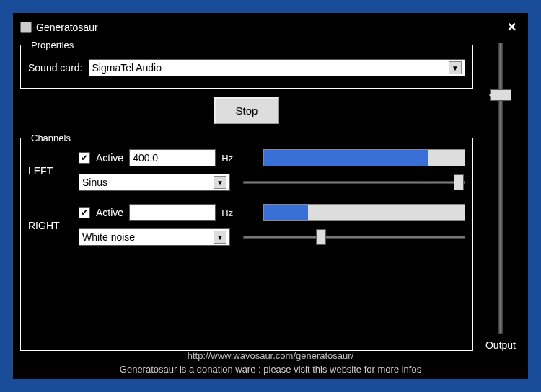 This screenshot has height=392, width=541. Describe the element at coordinates (50, 233) in the screenshot. I see `channel-right-name: RIGHT` at that location.